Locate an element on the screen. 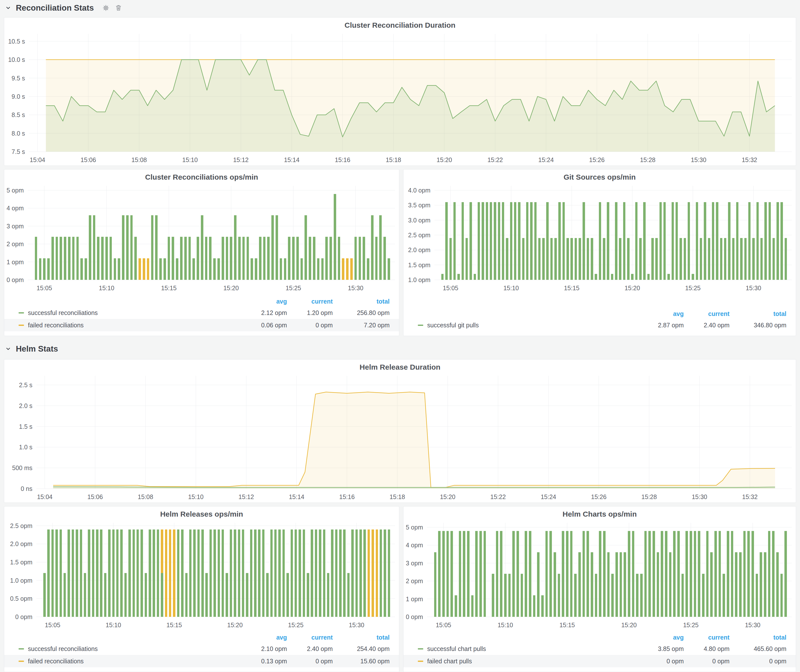 The width and height of the screenshot is (800, 672). legend-row: successful reconciliations2.12 opm1.20 o… is located at coordinates (202, 313).